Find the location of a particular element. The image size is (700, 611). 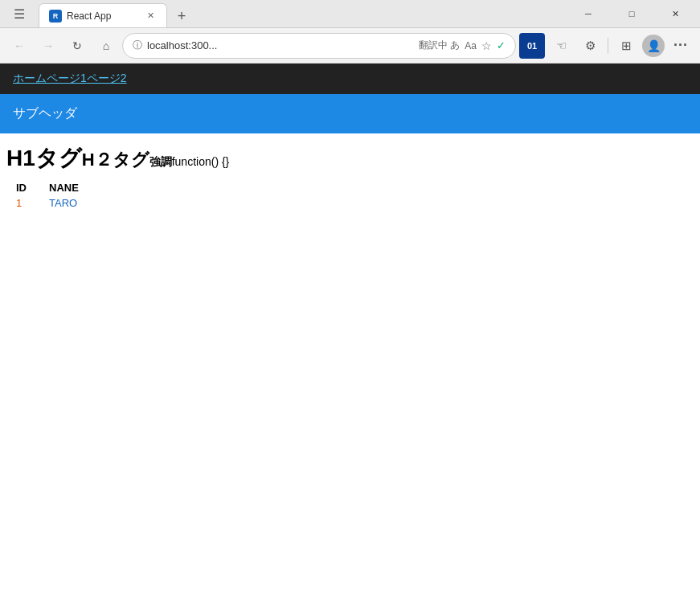

cell-name: TARO is located at coordinates (72, 203).